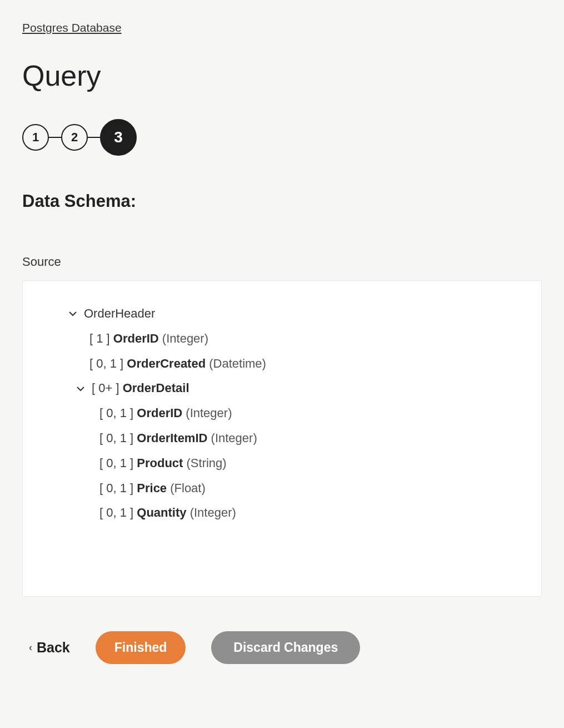 This screenshot has width=564, height=728. I want to click on field-name: Quantity, so click(161, 513).